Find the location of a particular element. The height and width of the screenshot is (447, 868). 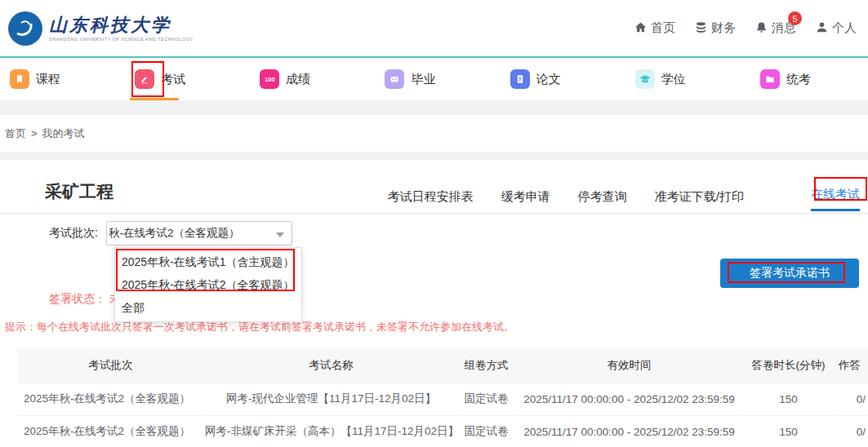

university-brand: 山东科技大学 SHANDONG UNIVERSITY OF SCIENCE AN… is located at coordinates (101, 29).